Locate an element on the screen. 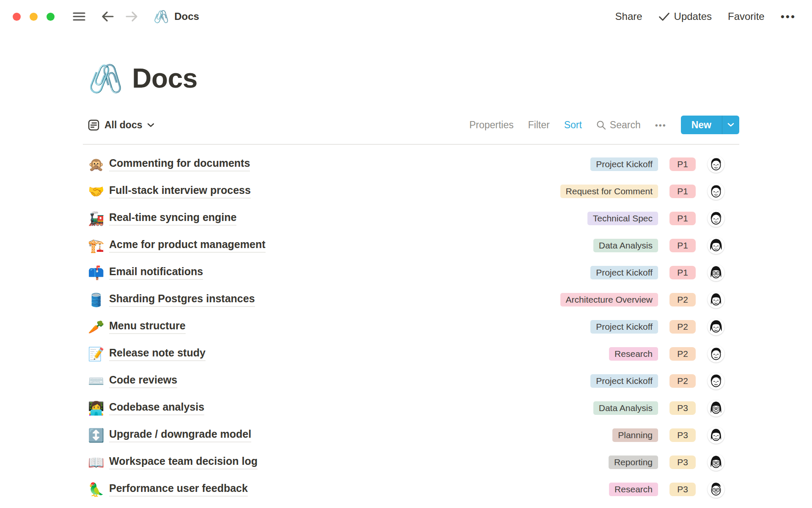  titlebar-actions: Share Updates Favorite ••• is located at coordinates (705, 17).